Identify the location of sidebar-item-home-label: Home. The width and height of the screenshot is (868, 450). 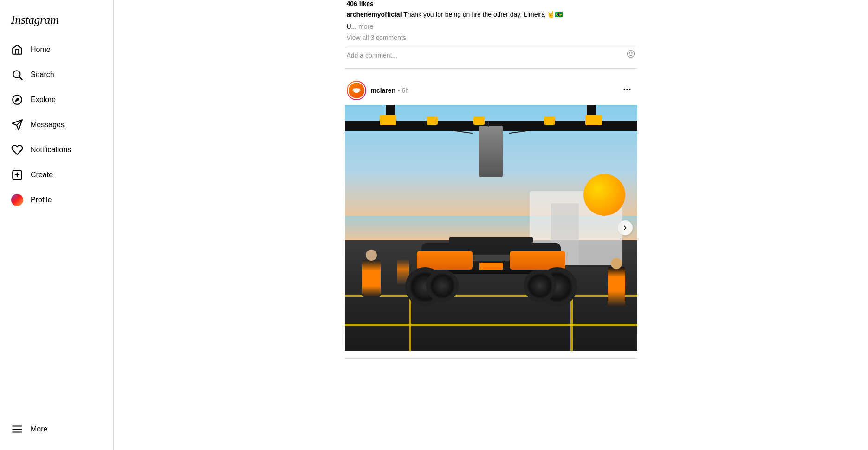
(41, 50).